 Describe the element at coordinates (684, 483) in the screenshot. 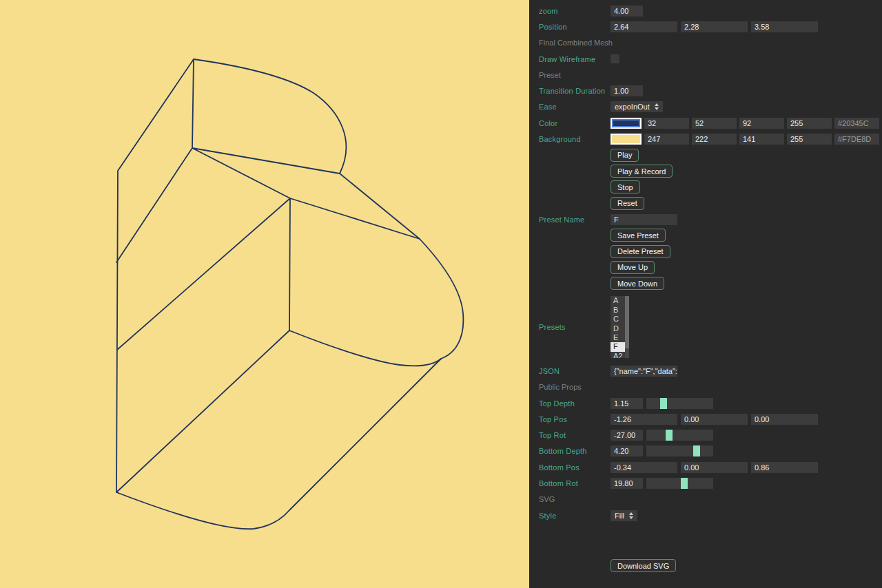

I see `bottom-rot-slider-handle` at that location.